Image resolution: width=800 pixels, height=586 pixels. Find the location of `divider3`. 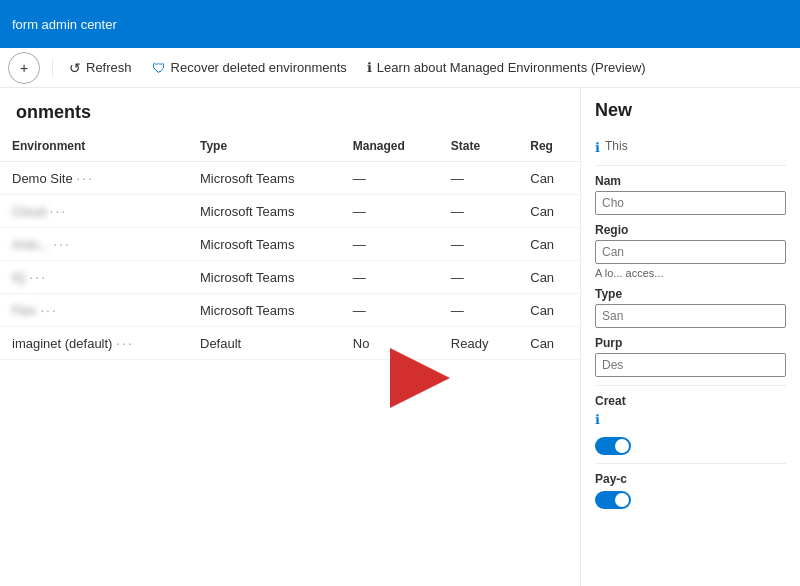

divider3 is located at coordinates (690, 464).